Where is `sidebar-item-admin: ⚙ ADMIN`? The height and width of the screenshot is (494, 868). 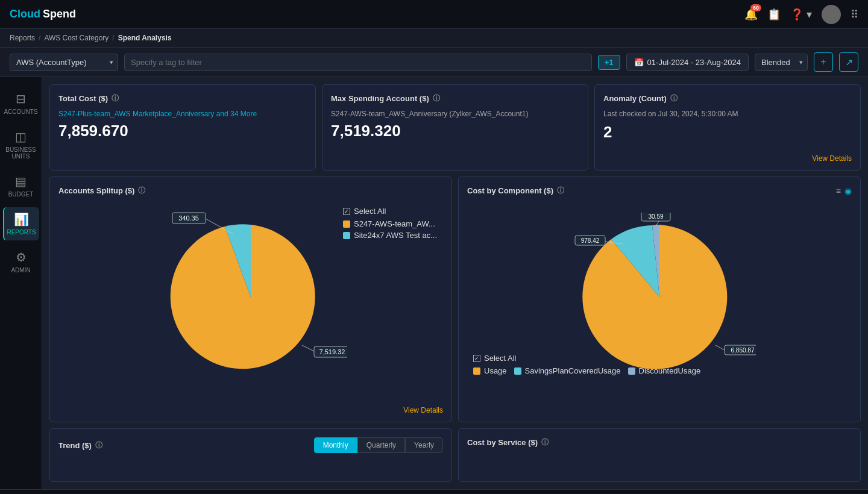 sidebar-item-admin: ⚙ ADMIN is located at coordinates (21, 261).